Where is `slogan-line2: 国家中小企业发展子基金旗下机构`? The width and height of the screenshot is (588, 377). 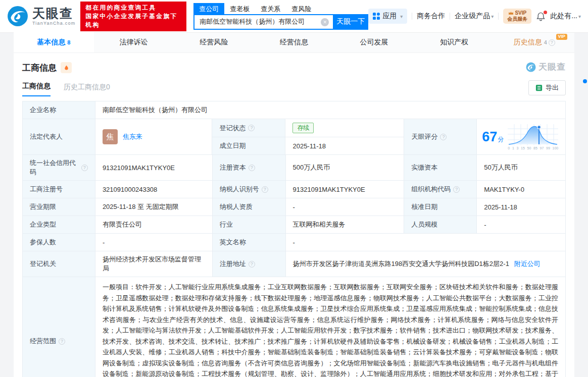 slogan-line2: 国家中小企业发展子基金旗下机构 is located at coordinates (133, 21).